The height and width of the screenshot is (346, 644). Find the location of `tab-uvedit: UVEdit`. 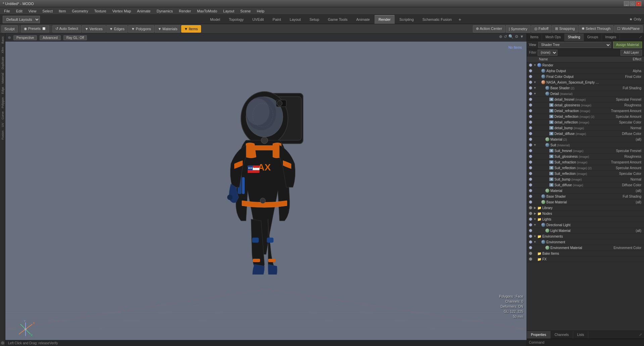

tab-uvedit: UVEdit is located at coordinates (258, 19).